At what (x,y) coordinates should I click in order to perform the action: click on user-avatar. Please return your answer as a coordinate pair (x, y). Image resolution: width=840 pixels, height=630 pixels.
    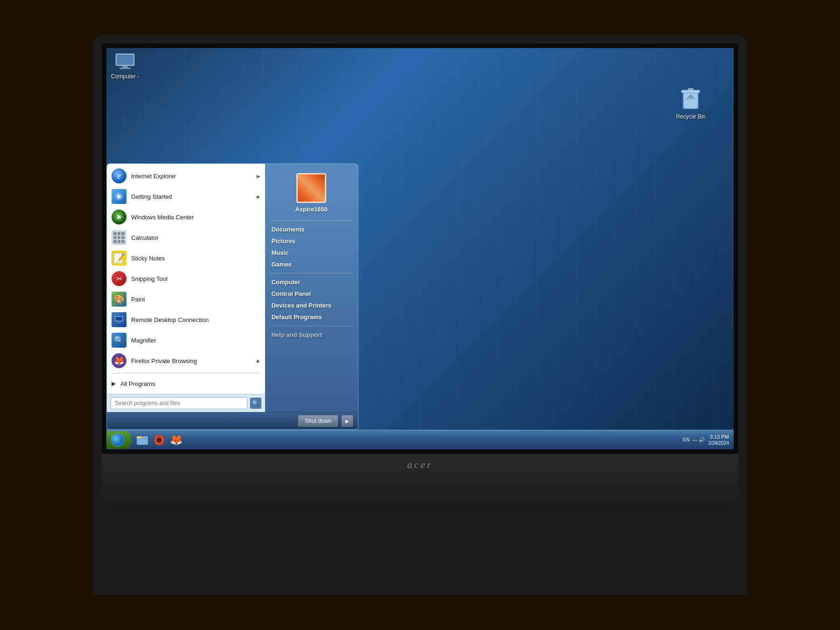
    Looking at the image, I should click on (311, 188).